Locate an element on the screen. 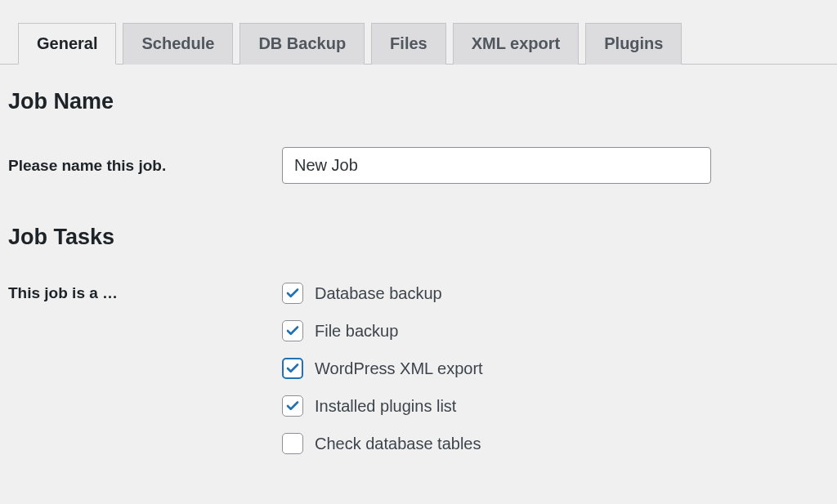  tab-db-backup: DB Backup is located at coordinates (302, 44).